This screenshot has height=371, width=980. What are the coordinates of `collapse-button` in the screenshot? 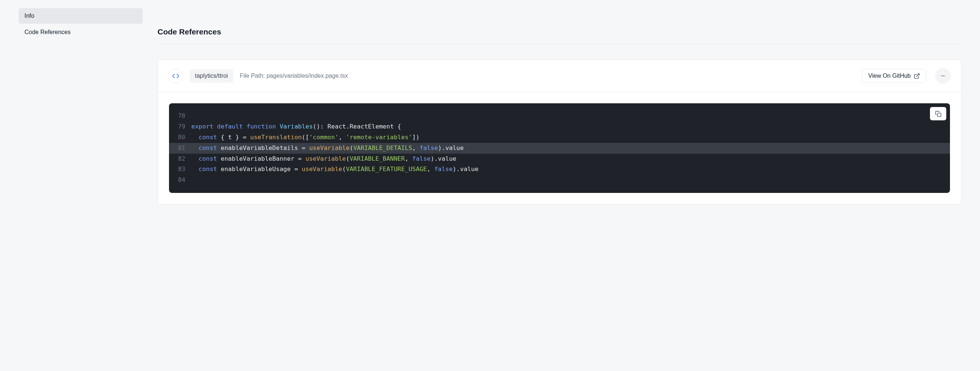 It's located at (943, 76).